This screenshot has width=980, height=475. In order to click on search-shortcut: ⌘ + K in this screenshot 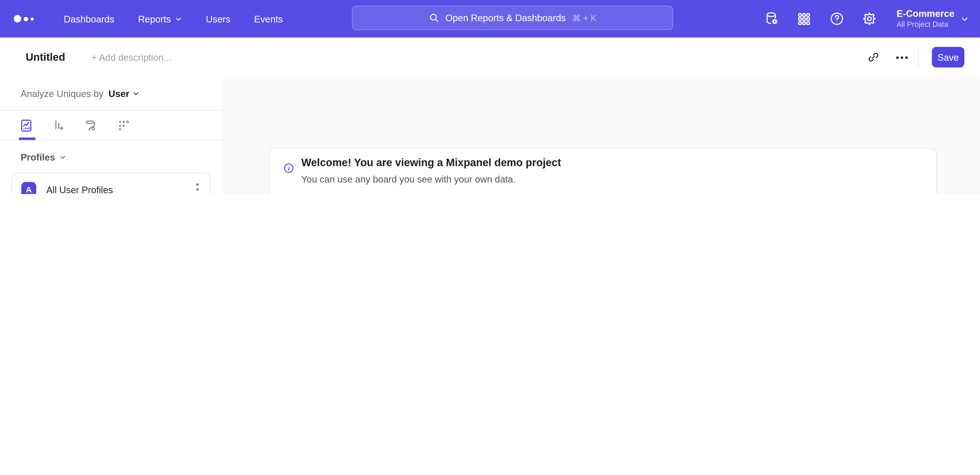, I will do `click(584, 18)`.